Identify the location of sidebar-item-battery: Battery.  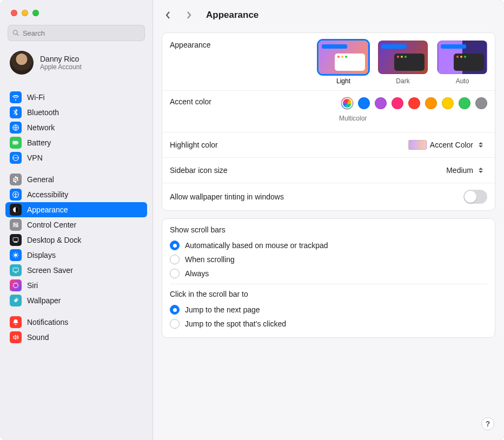
(76, 143).